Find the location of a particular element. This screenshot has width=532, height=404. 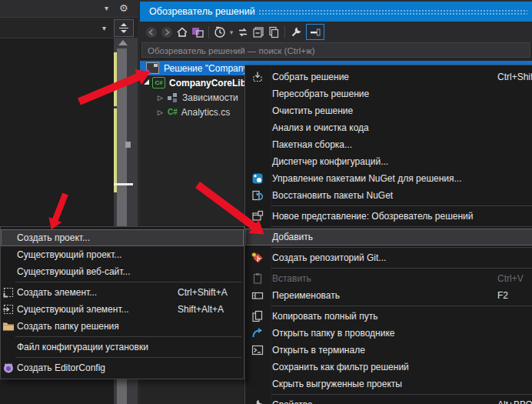

preview-selected-icon is located at coordinates (315, 32).